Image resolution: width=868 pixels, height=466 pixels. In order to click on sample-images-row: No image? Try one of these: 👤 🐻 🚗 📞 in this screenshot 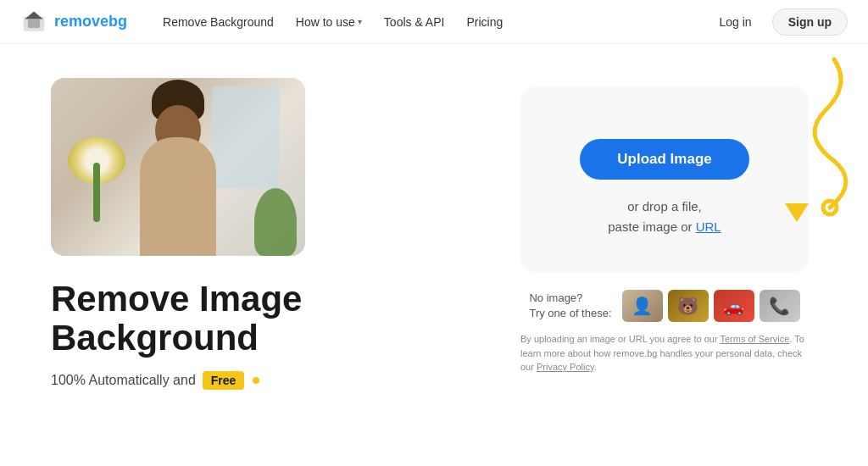, I will do `click(665, 306)`.